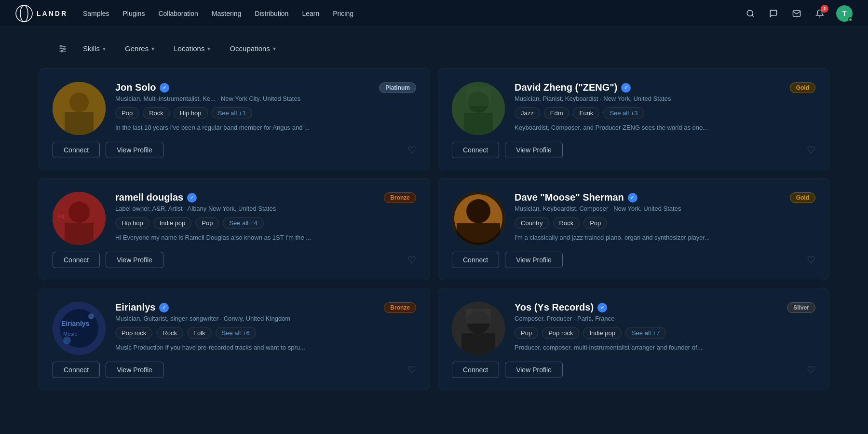 The height and width of the screenshot is (434, 868). Describe the element at coordinates (266, 88) in the screenshot. I see `name-row: Jon Solo ✓ Platinum` at that location.